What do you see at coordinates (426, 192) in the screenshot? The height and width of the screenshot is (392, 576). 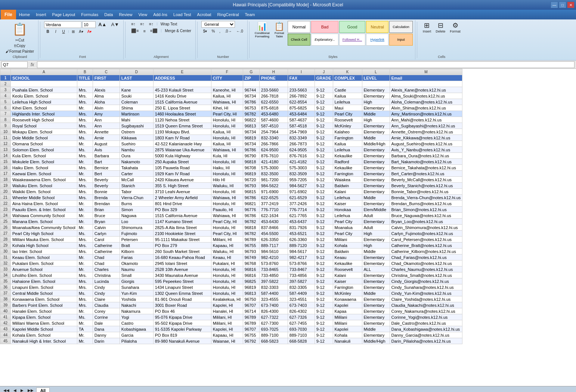 I see `cell-20-12: Bonnie_Tabor@notes.k12.hi.us` at bounding box center [426, 192].